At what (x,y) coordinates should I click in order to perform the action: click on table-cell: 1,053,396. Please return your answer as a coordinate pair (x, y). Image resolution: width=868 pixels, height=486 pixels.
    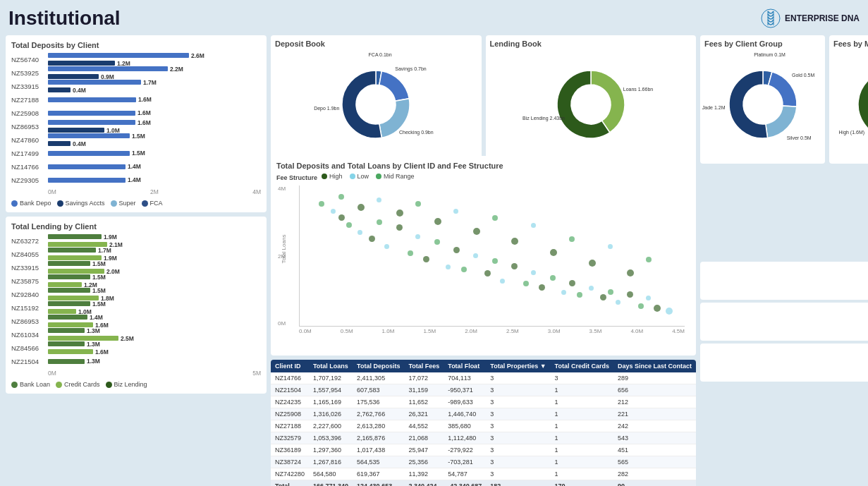
    Looking at the image, I should click on (331, 439).